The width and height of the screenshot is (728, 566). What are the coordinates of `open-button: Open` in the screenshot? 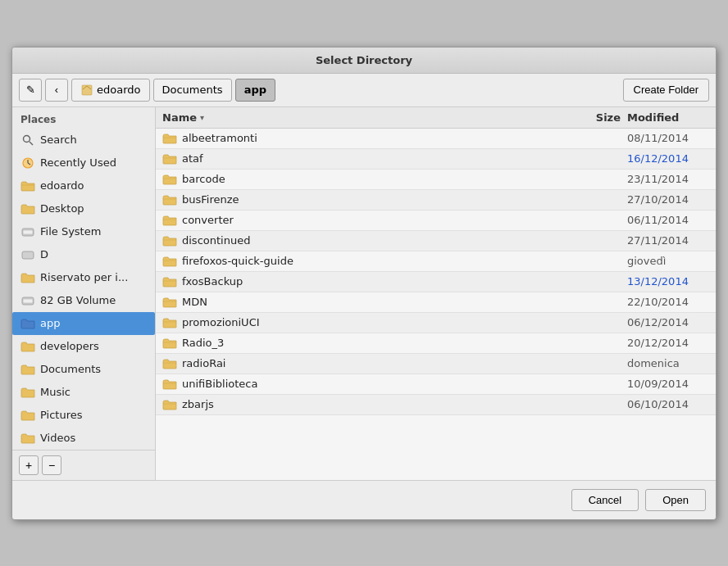 It's located at (676, 500).